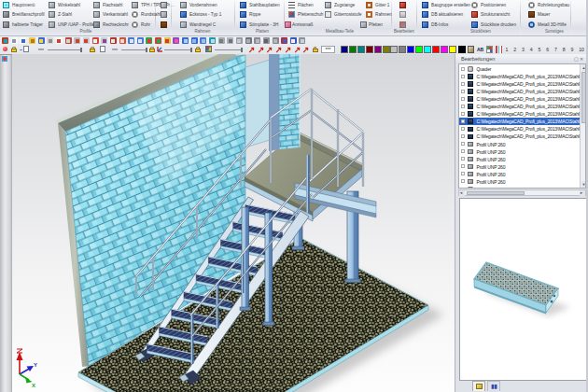 This screenshot has height=392, width=588. I want to click on svg-text: Y, so click(35, 365).